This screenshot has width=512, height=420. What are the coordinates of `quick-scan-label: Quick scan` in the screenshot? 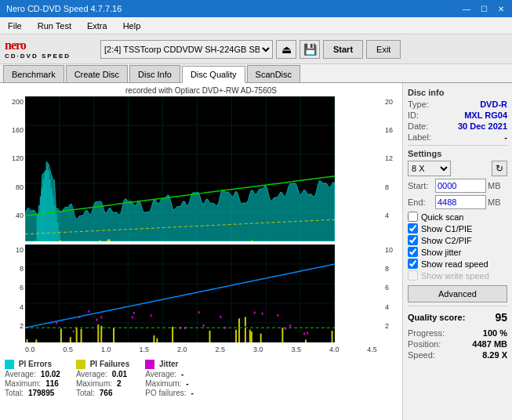 It's located at (442, 217).